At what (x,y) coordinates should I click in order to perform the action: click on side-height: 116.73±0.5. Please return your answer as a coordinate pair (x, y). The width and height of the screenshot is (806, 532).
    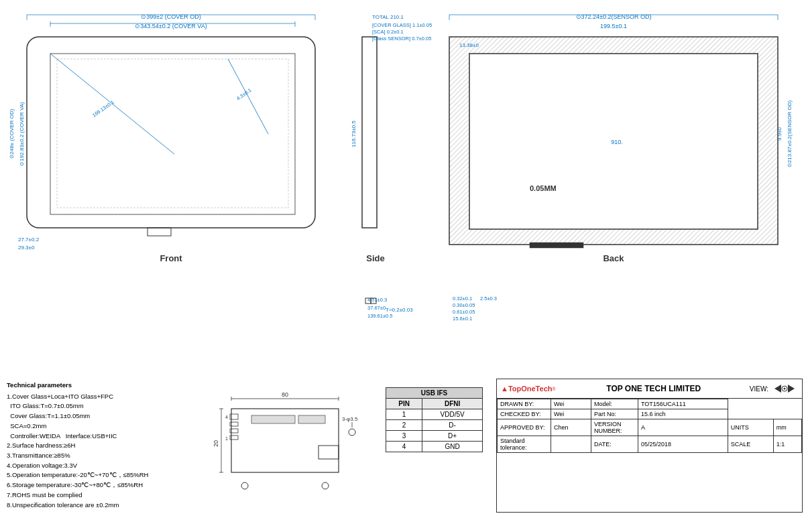
    Looking at the image, I should click on (354, 134).